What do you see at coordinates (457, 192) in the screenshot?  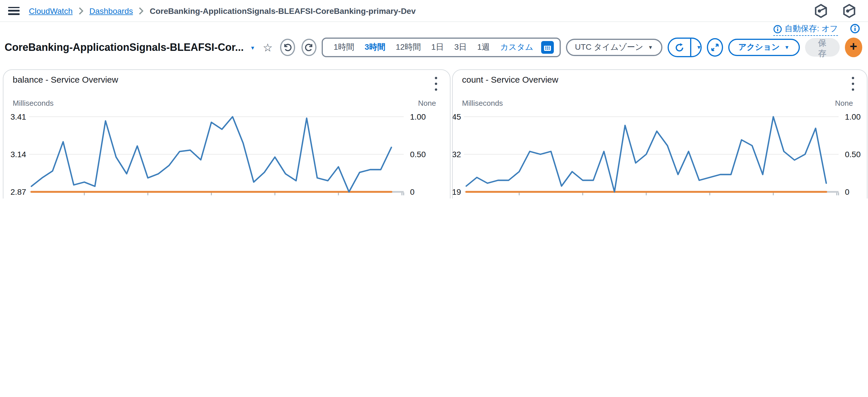 I see `svg-text: 2.19` at bounding box center [457, 192].